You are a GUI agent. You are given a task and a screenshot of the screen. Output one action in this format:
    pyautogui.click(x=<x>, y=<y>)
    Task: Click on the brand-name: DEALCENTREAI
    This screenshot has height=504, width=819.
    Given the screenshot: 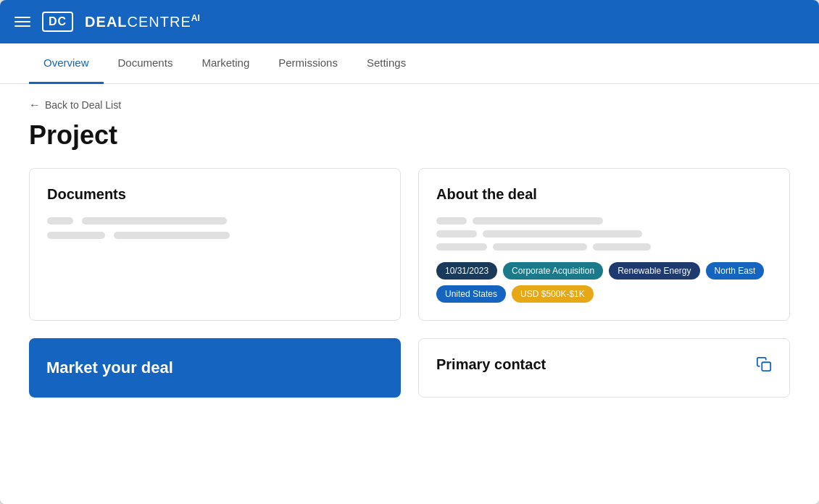 What is the action you would take?
    pyautogui.click(x=142, y=22)
    